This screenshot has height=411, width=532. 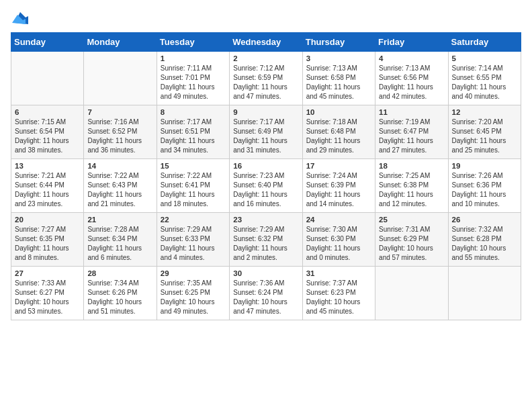 I want to click on cell-sun-info: Sunrise: 7:20 AMSunset: 6:45 PMDaylight:…, so click(x=485, y=136).